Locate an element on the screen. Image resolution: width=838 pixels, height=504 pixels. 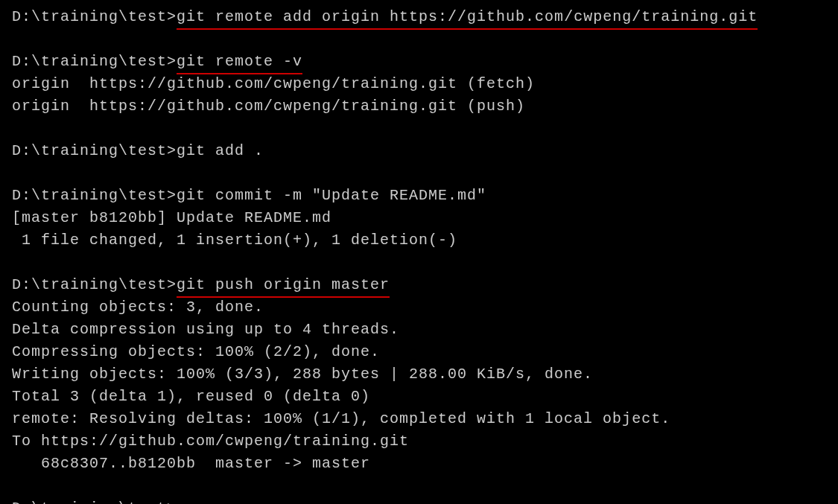
output-line: Total 3 (delta 1), reused 0 (delta 0) is located at coordinates (419, 397).